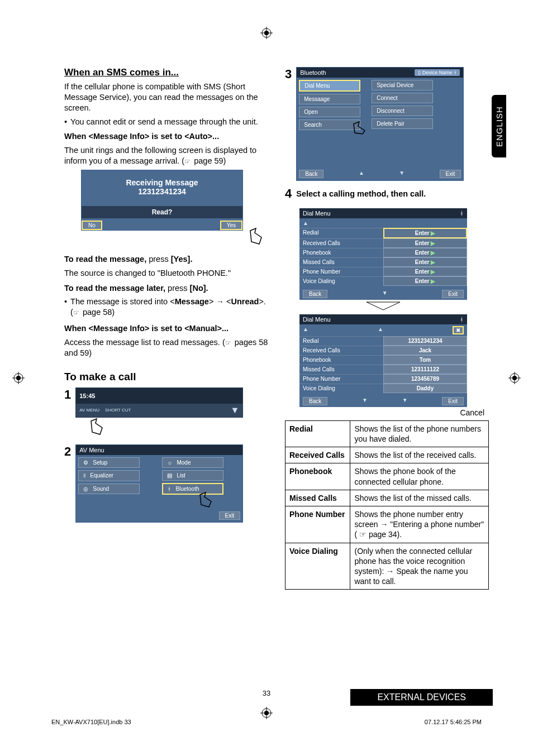  What do you see at coordinates (89, 410) in the screenshot?
I see `av-menu-button: AV MENU` at bounding box center [89, 410].